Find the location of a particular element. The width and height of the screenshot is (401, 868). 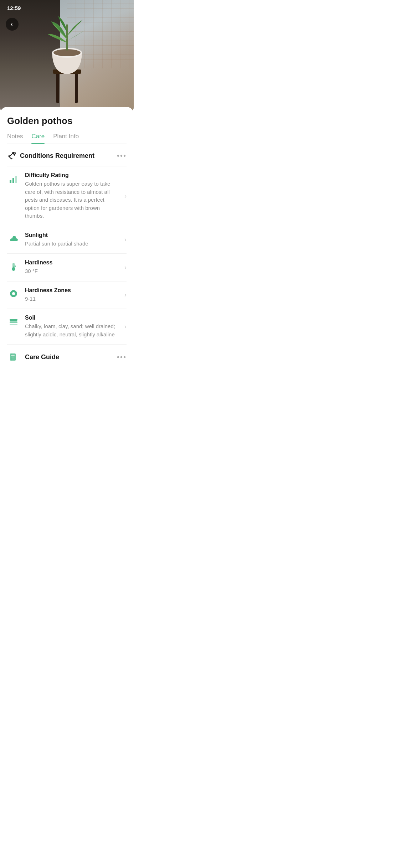

tab-plant-info: Plant Info is located at coordinates (66, 138).